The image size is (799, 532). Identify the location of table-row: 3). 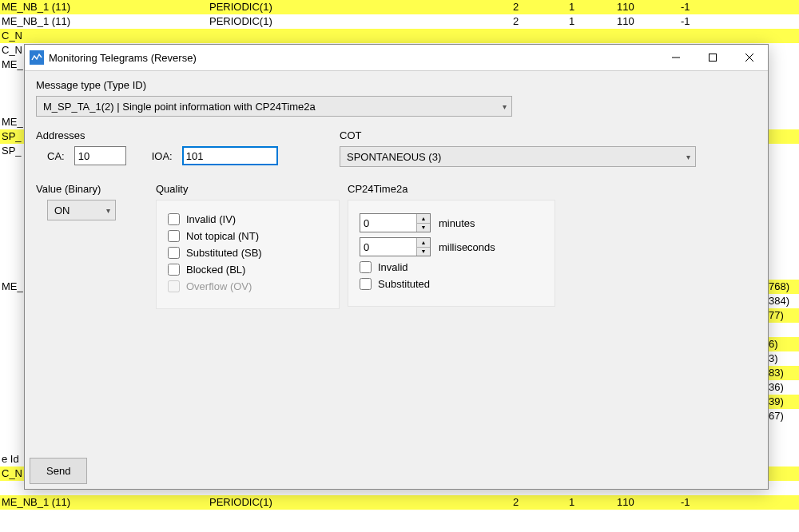
(783, 359).